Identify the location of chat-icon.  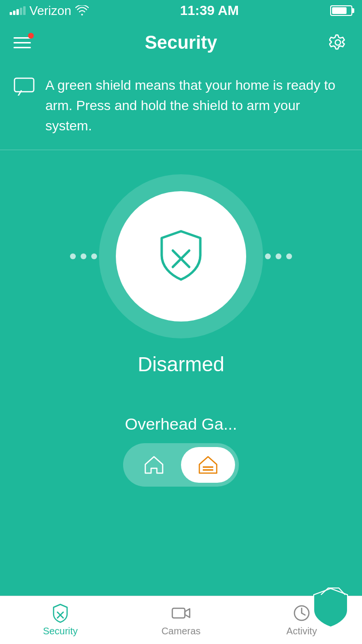
(24, 87).